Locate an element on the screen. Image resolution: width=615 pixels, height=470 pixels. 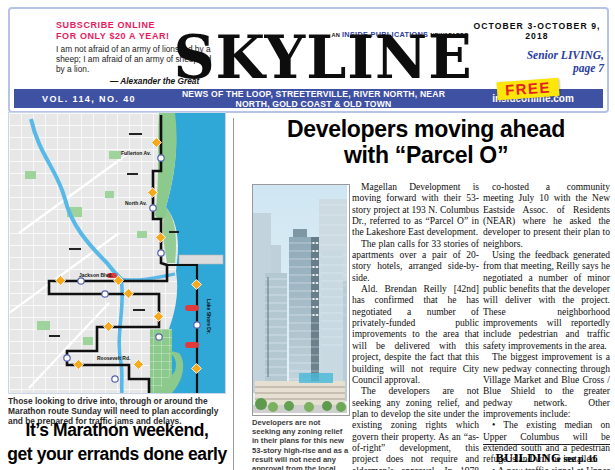
label-roosevelt: Roosevelt Rd. is located at coordinates (114, 358).